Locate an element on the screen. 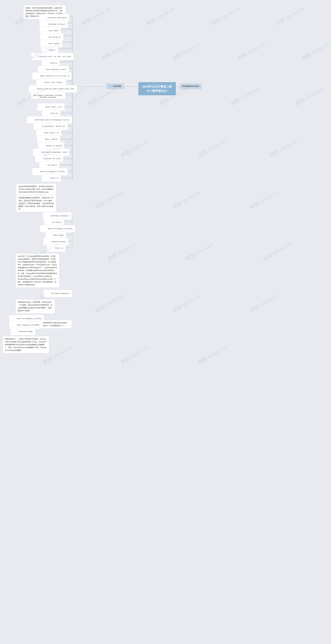 The image size is (331, 644). watermark-25: 树图 shutu.cn is located at coordinates (122, 252).